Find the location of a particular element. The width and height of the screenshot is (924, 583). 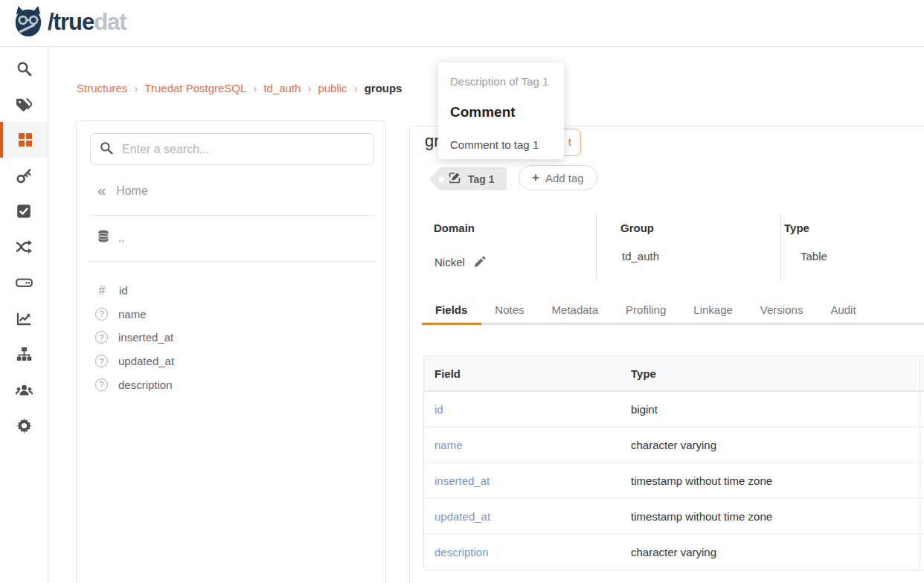

edit-tag-icon is located at coordinates (455, 179).